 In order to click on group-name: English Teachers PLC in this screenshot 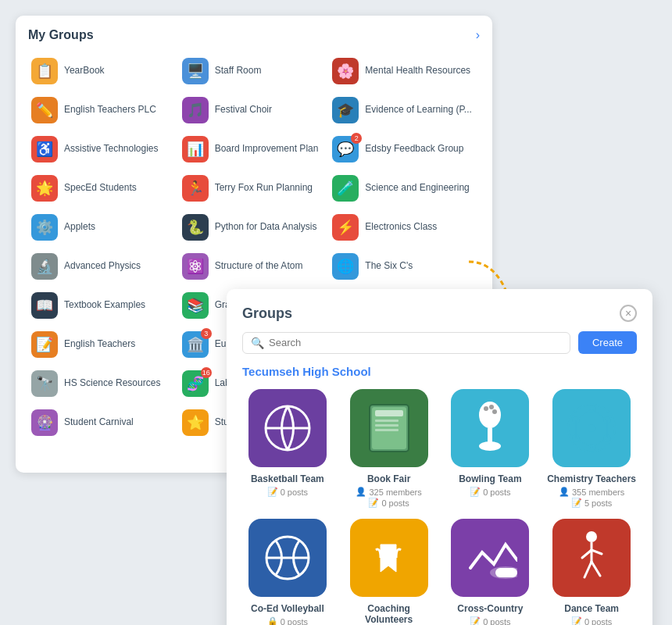, I will do `click(110, 110)`.